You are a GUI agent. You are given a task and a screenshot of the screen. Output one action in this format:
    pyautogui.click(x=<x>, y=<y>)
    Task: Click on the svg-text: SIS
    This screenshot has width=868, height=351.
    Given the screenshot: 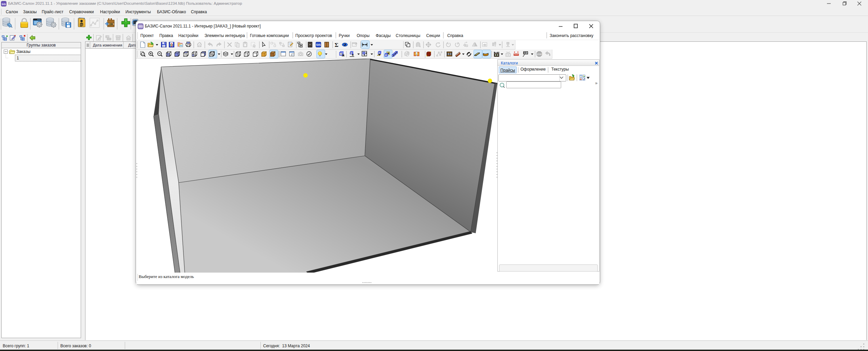 What is the action you would take?
    pyautogui.click(x=319, y=45)
    